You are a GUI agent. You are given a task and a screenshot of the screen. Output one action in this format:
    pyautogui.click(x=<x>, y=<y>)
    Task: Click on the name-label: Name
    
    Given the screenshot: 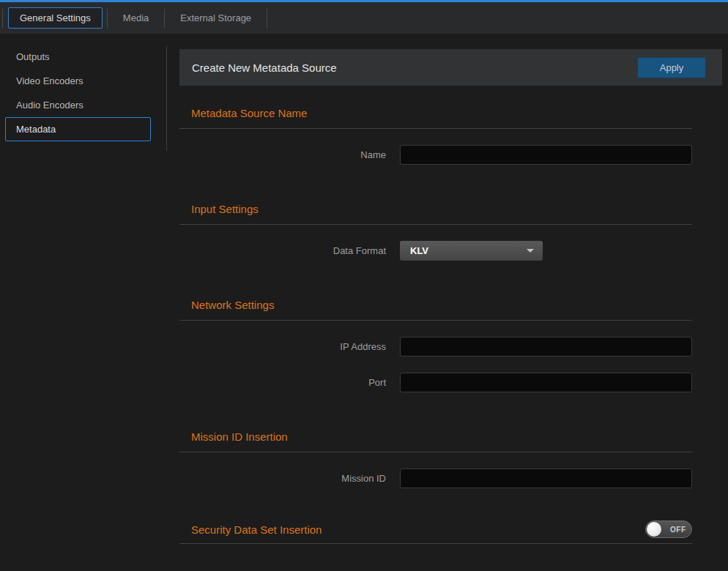 What is the action you would take?
    pyautogui.click(x=283, y=155)
    